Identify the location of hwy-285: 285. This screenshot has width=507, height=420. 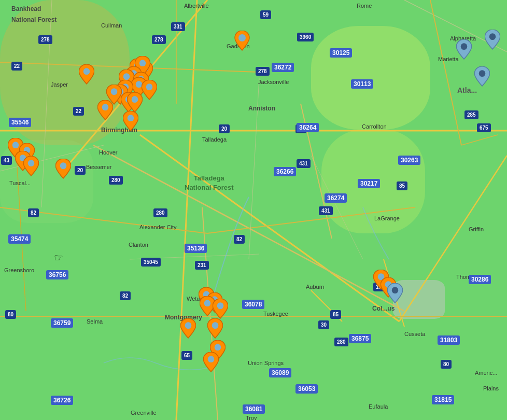
(472, 115).